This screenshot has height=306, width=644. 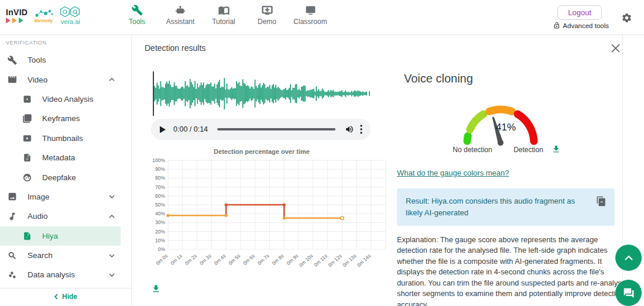 I want to click on gauge-no-detection-label: No detection, so click(x=472, y=150).